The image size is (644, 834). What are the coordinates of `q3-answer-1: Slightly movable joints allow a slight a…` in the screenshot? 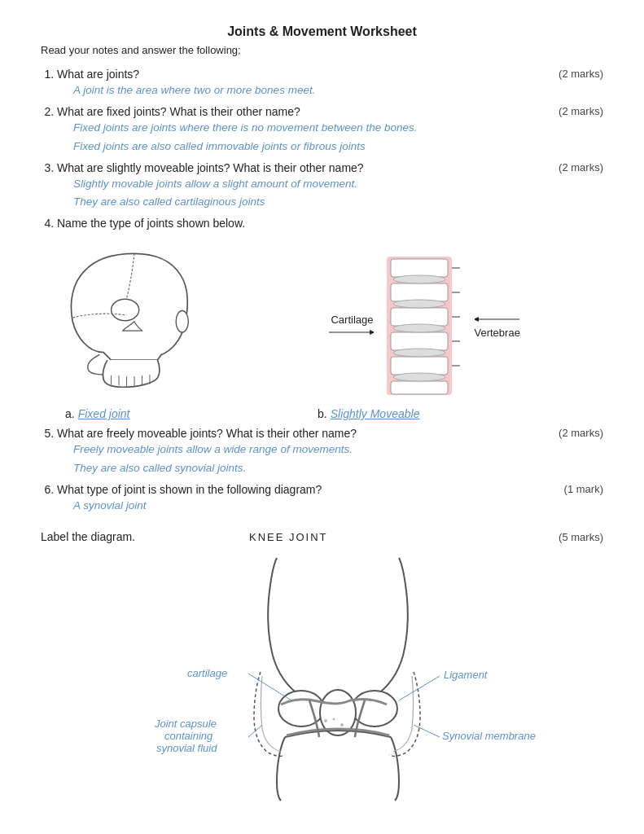 It's located at (339, 184).